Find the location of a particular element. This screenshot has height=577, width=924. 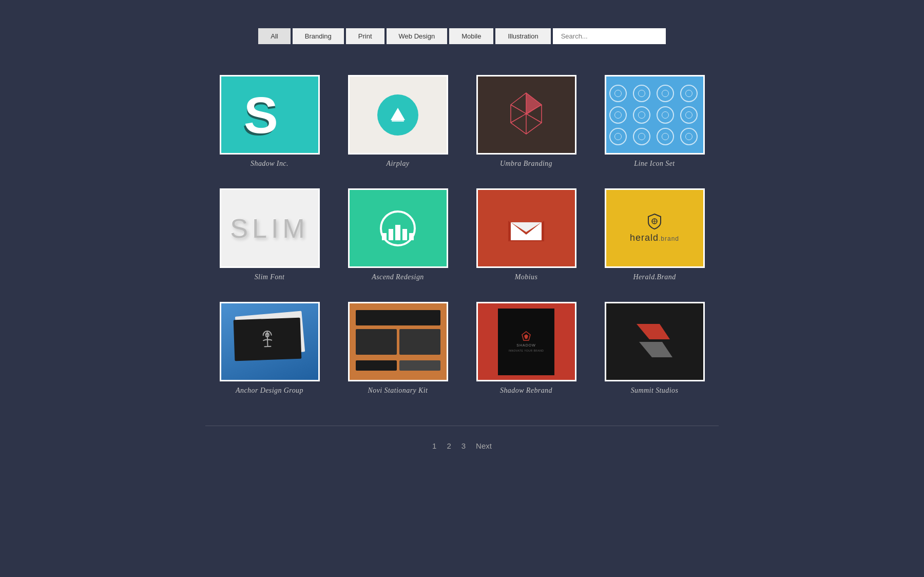

shadow-inc-logo-svg: S S is located at coordinates (270, 115).